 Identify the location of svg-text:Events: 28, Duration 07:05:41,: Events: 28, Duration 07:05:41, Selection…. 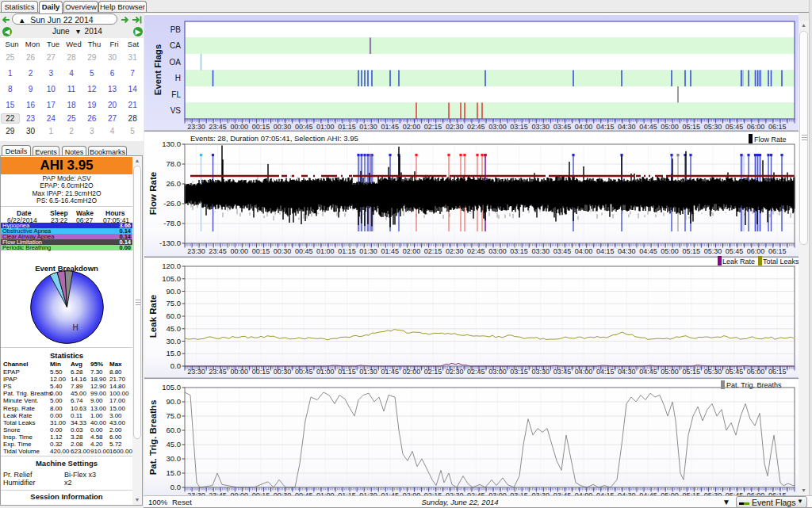
(274, 138).